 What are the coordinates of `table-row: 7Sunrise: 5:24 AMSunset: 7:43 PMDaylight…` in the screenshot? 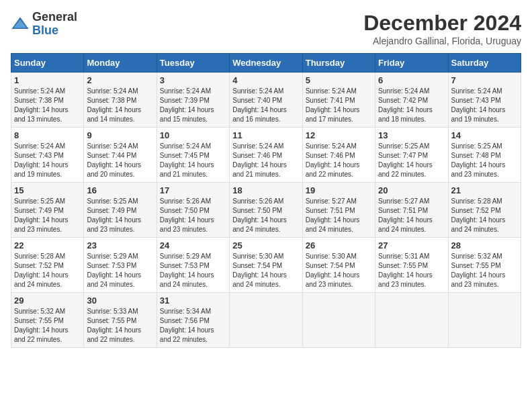 It's located at (484, 100).